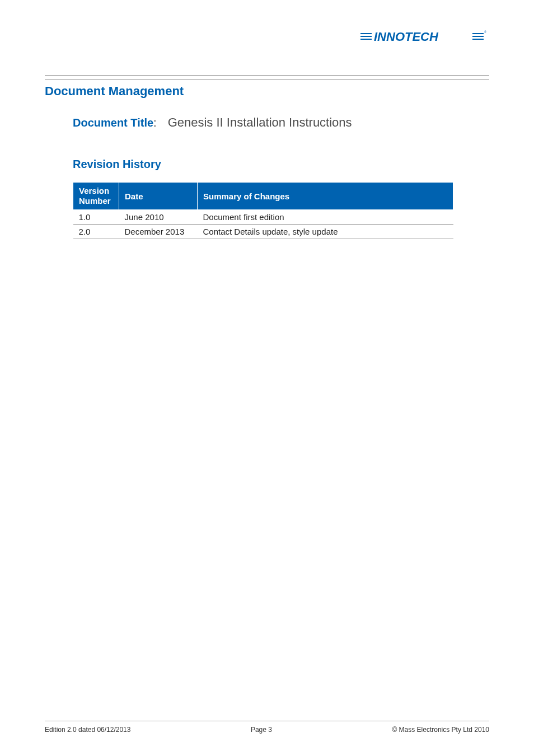 This screenshot has height=756, width=534. What do you see at coordinates (406, 37) in the screenshot?
I see `svg-text: INNOTECH` at bounding box center [406, 37].